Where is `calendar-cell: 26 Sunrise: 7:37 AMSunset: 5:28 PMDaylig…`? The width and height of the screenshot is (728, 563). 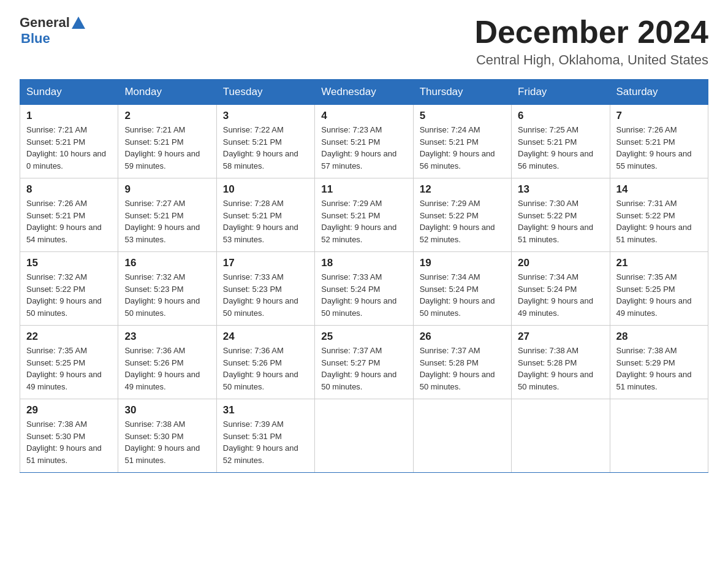 calendar-cell: 26 Sunrise: 7:37 AMSunset: 5:28 PMDaylig… is located at coordinates (462, 362).